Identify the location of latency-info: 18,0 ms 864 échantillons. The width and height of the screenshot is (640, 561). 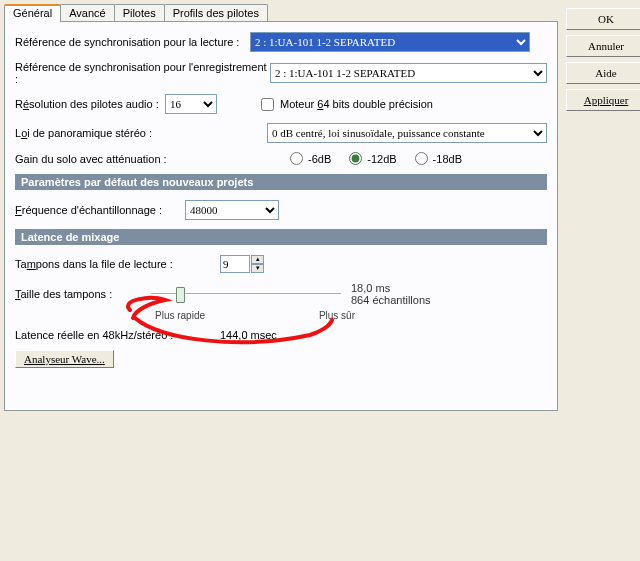
(391, 294).